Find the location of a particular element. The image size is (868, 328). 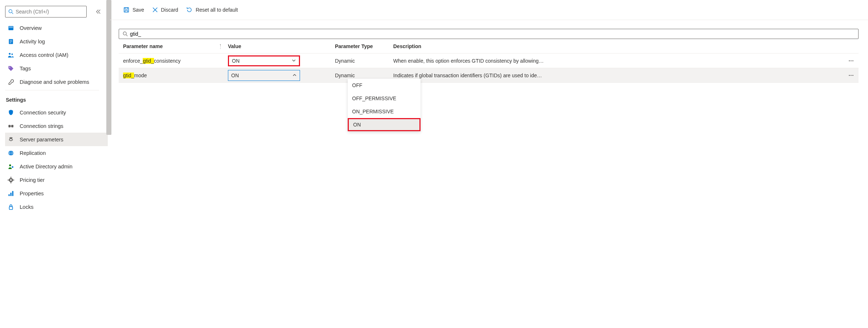

reset-button: Reset all to default is located at coordinates (212, 10).